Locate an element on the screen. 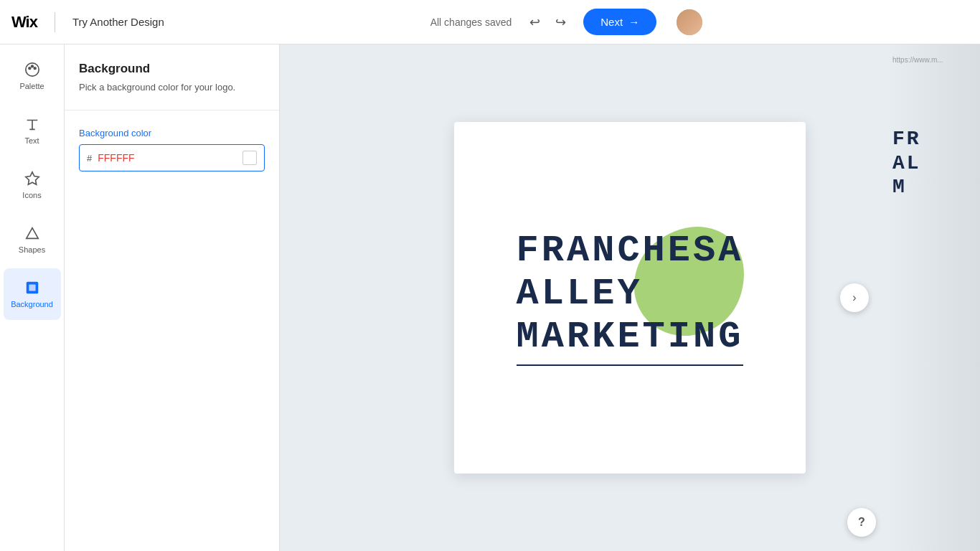 The height and width of the screenshot is (551, 980). sidebar-item-text: Text is located at coordinates (32, 131).